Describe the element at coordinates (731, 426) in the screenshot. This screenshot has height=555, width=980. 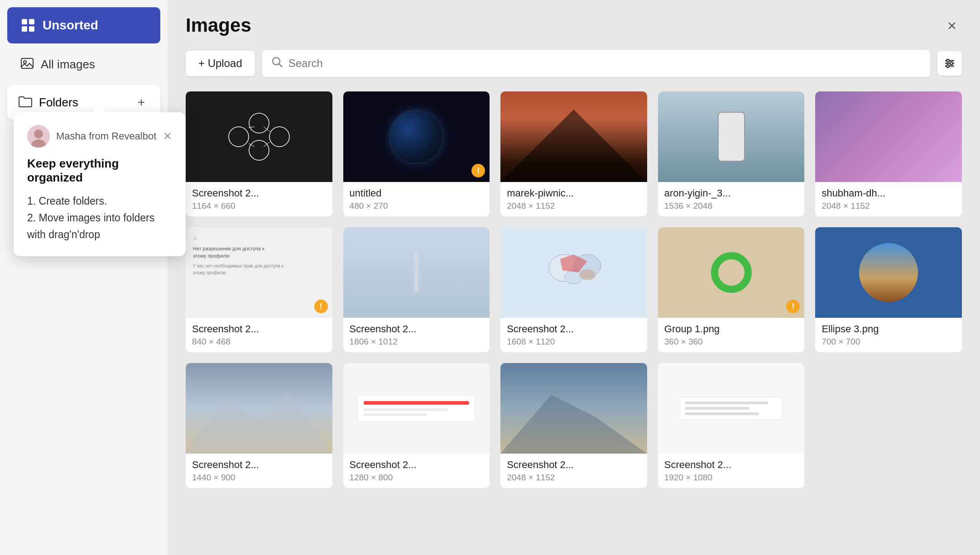
I see `image-card: Screenshot 2...1920 × 1080` at that location.